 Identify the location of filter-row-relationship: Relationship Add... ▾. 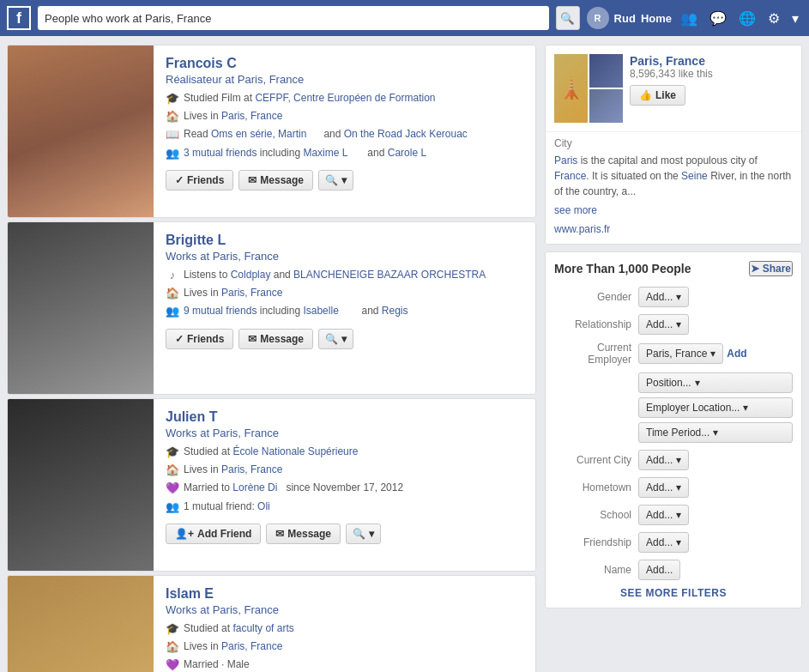
(673, 324).